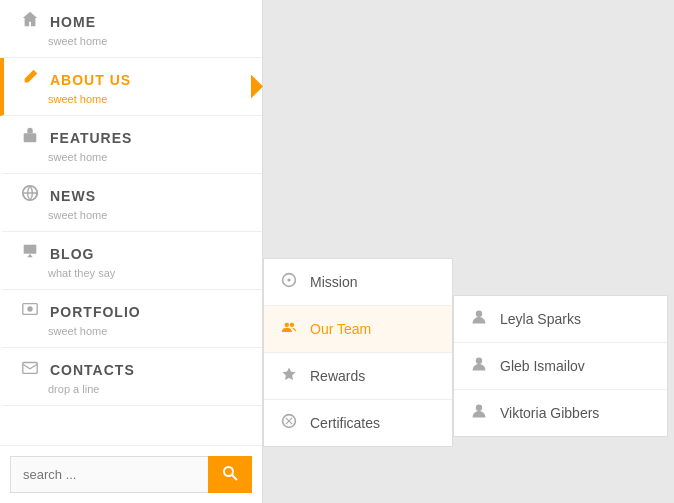  I want to click on search-area, so click(131, 474).